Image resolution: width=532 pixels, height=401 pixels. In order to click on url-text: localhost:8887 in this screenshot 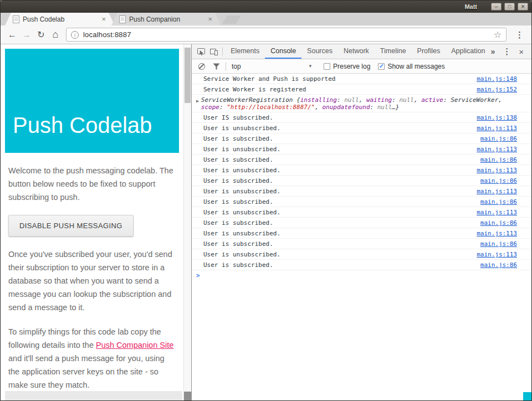, I will do `click(288, 34)`.